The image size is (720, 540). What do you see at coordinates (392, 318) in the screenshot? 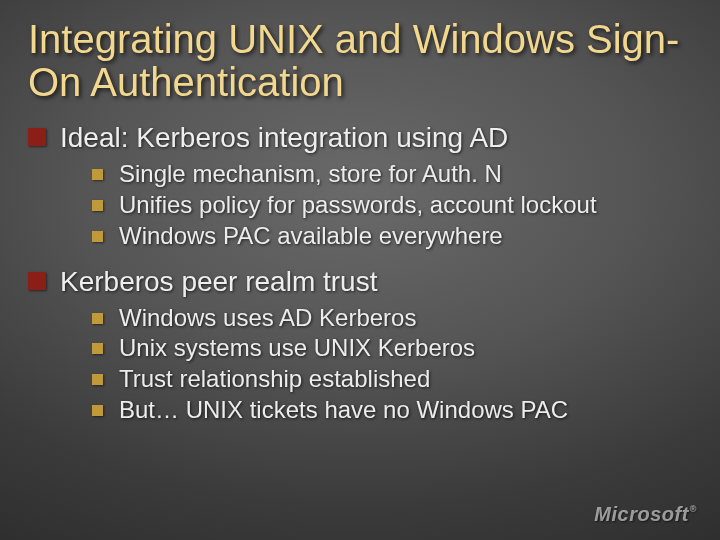
I see `list-item: Windows uses AD Kerberos` at bounding box center [392, 318].